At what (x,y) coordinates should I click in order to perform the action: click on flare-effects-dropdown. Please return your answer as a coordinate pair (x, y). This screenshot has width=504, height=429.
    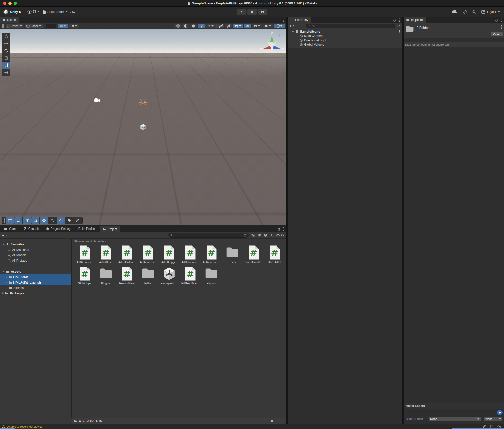
    Looking at the image, I should click on (210, 26).